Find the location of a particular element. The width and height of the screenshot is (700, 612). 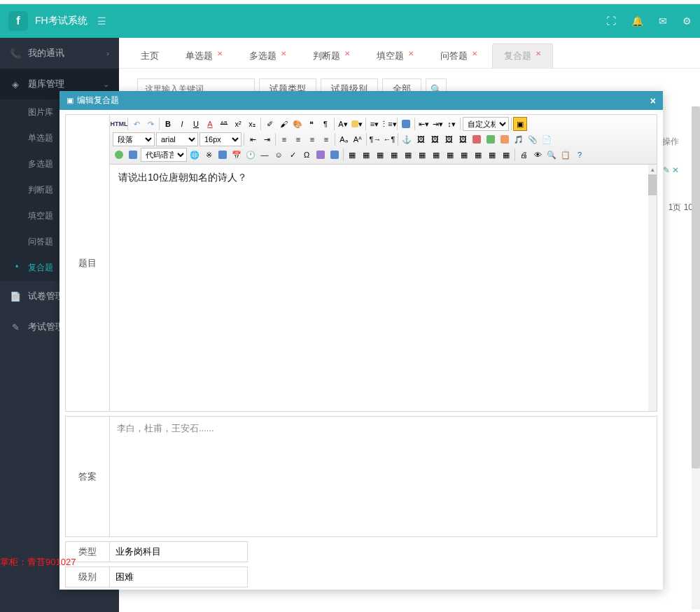

indentr-icon: ⇥ is located at coordinates (267, 139).